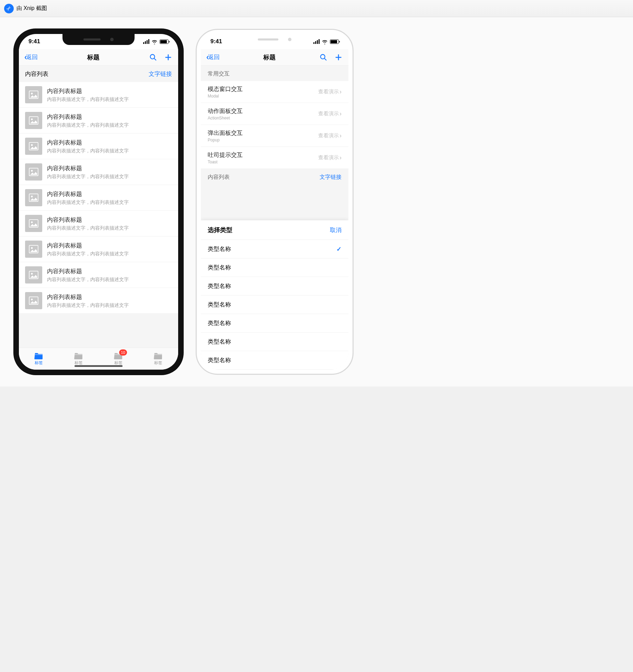  Describe the element at coordinates (9, 9) in the screenshot. I see `xnip-logo` at that location.